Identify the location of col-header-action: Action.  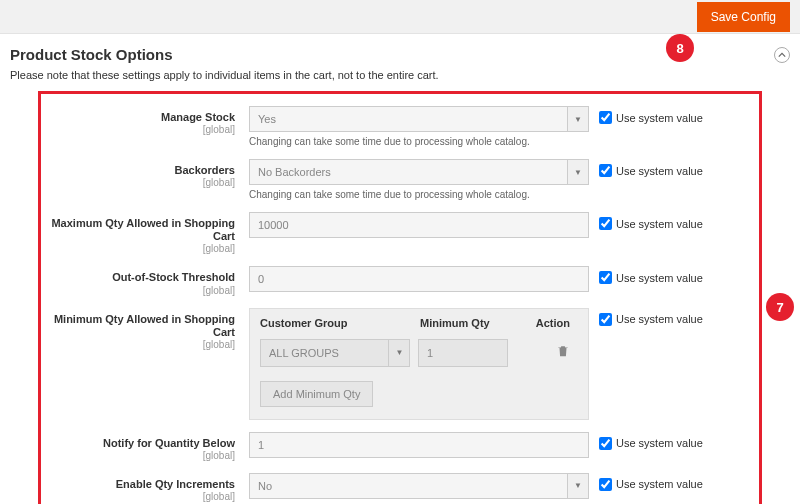
(549, 323).